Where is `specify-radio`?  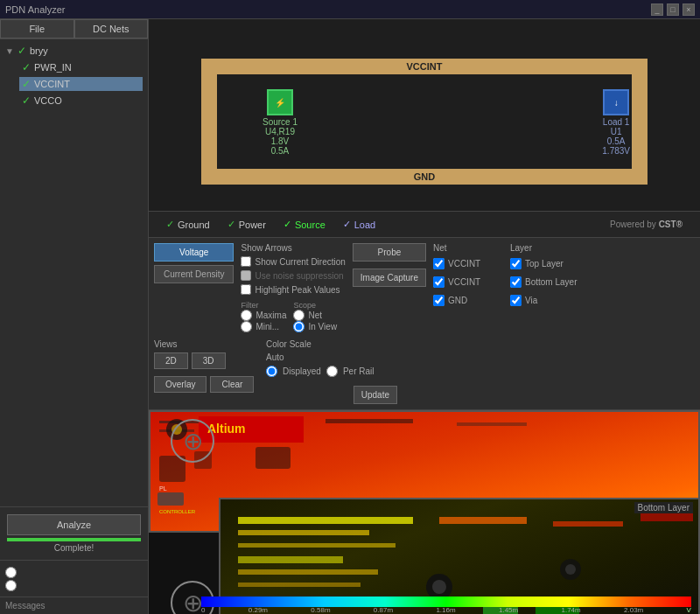 specify-radio is located at coordinates (10, 586).